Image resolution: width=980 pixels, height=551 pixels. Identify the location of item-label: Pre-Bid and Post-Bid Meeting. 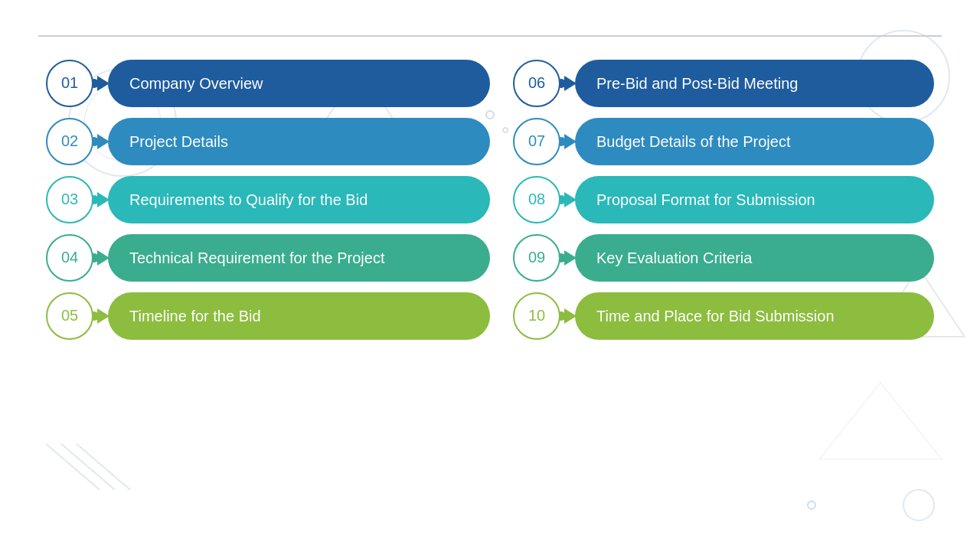
(755, 83).